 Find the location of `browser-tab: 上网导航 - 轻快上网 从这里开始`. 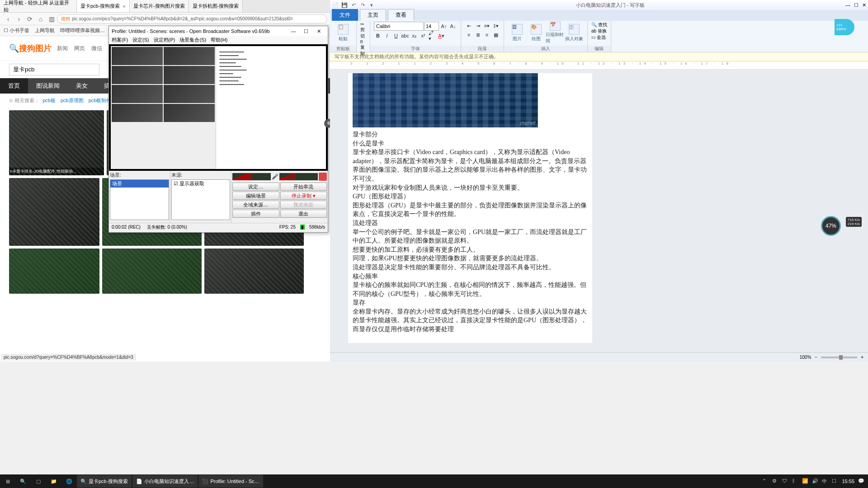

browser-tab: 上网导航 - 轻快上网 从这里开始 is located at coordinates (38, 6).